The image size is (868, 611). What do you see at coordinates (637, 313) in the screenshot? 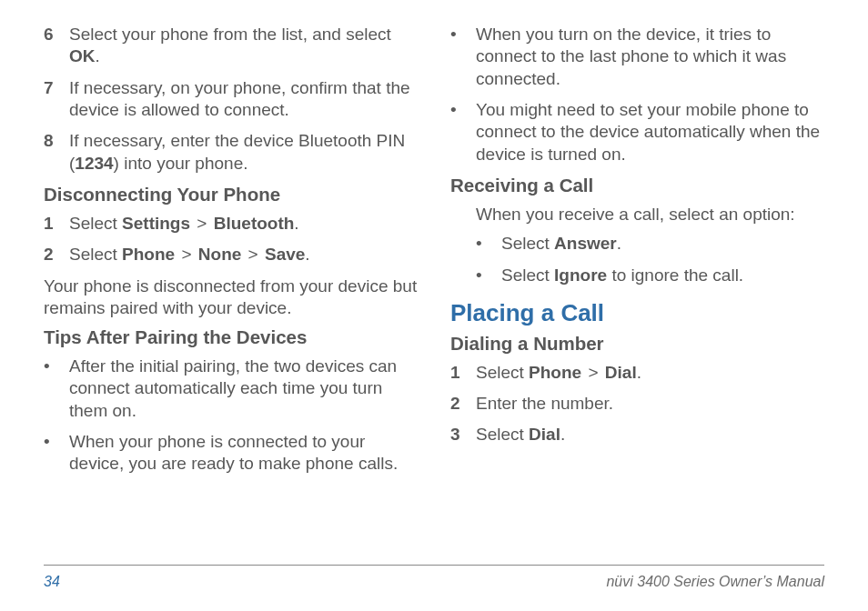
I see `heading-placing: Placing a Call` at bounding box center [637, 313].